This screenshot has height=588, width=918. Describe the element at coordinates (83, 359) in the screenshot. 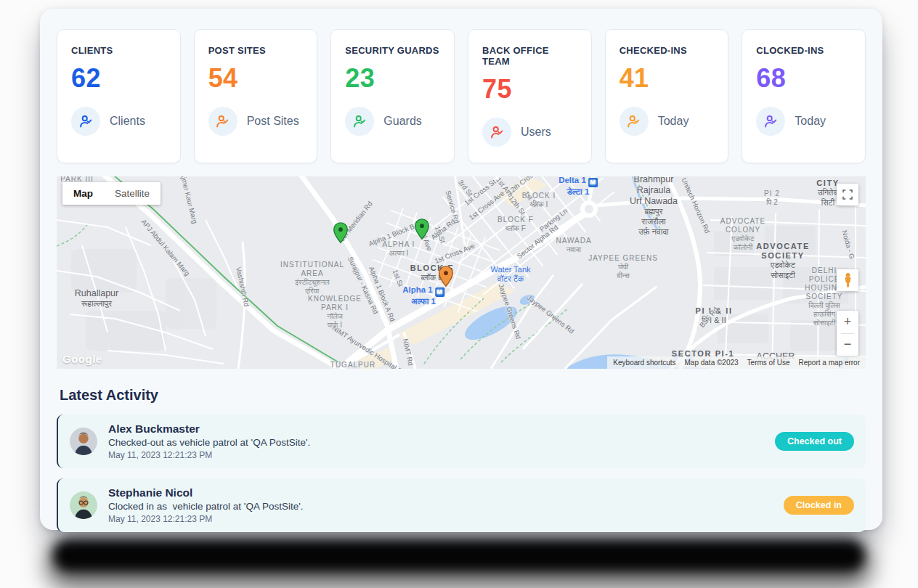

I see `google-logo: Google` at that location.